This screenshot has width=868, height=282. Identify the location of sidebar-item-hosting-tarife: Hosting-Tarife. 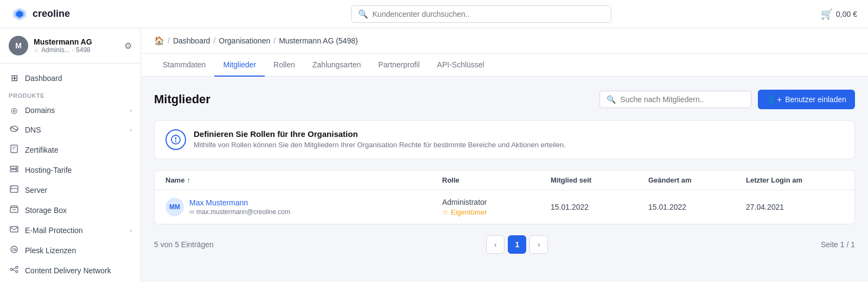
(71, 170).